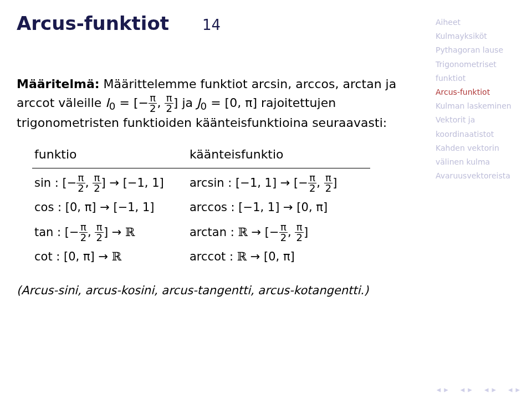 This screenshot has width=532, height=399. What do you see at coordinates (168, 103) in the screenshot?
I see `frac-pi2-b: π2` at bounding box center [168, 103].